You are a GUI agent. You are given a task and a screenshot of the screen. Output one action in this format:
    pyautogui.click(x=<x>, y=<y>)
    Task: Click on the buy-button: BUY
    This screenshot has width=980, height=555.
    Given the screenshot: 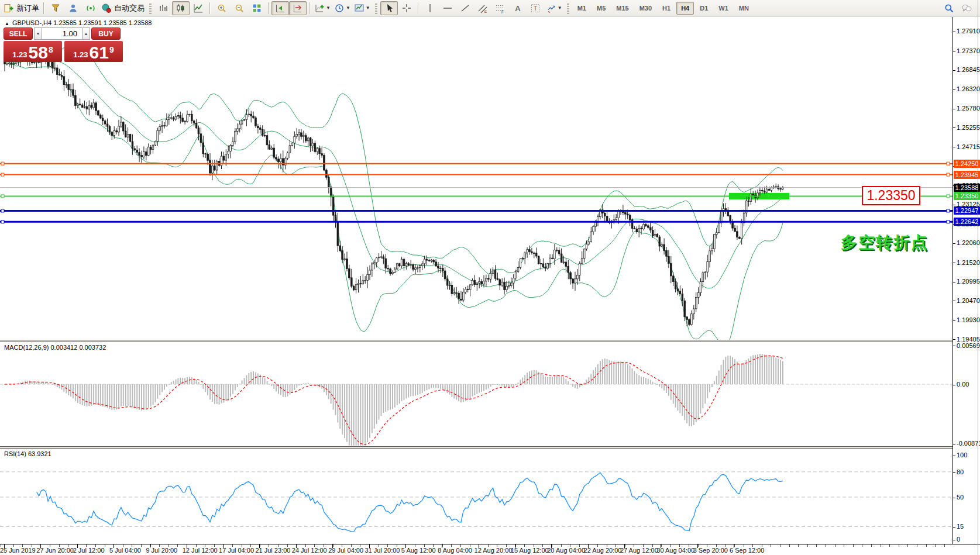 What is the action you would take?
    pyautogui.click(x=106, y=34)
    